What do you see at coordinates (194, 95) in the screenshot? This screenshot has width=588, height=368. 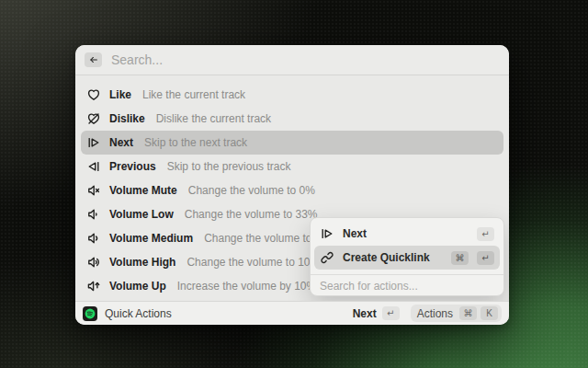 I see `list-item-subtitle: Like the current track` at bounding box center [194, 95].